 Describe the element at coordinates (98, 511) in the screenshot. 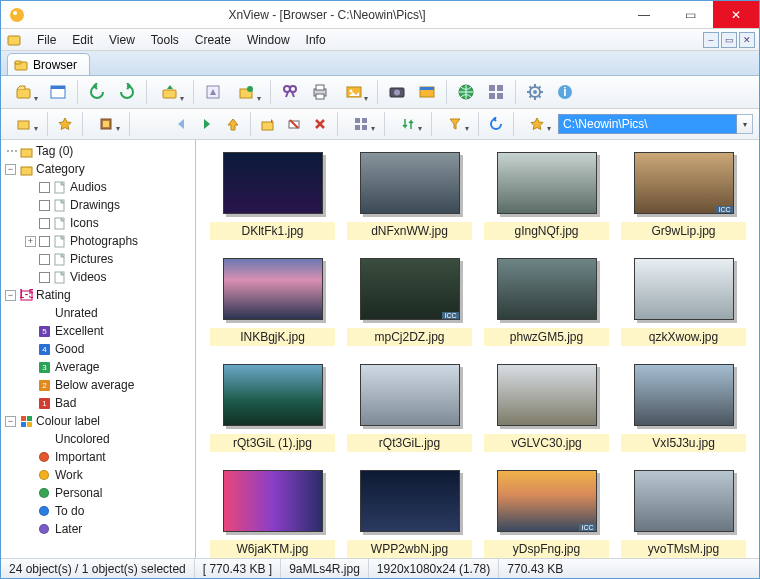

I see `colour-item: To do` at that location.